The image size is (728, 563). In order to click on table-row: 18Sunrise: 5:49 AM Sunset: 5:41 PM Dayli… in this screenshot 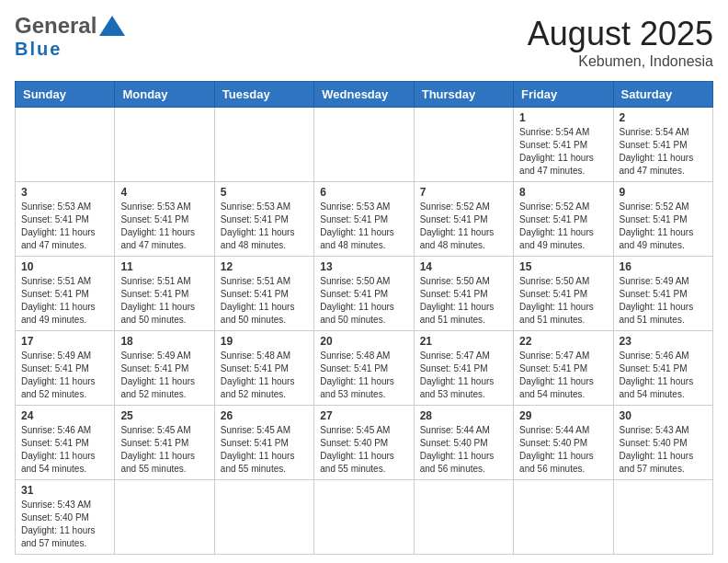, I will do `click(165, 368)`.